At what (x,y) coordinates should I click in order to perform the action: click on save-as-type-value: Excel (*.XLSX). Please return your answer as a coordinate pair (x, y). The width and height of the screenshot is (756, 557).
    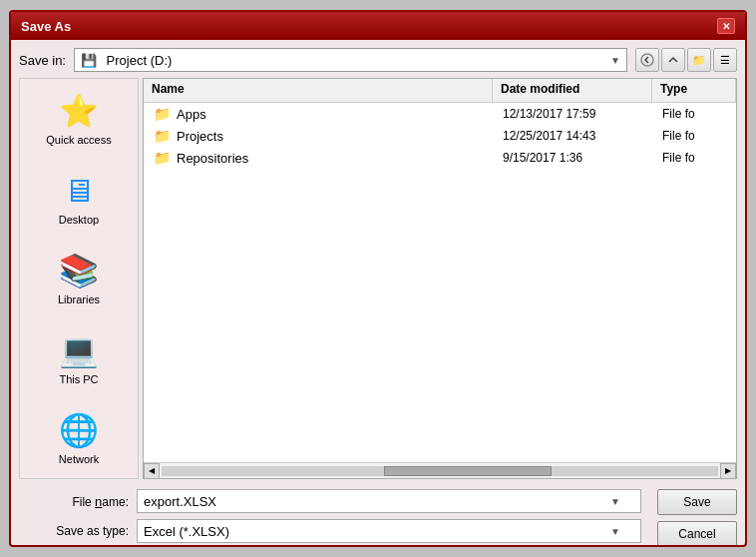
    Looking at the image, I should click on (187, 531).